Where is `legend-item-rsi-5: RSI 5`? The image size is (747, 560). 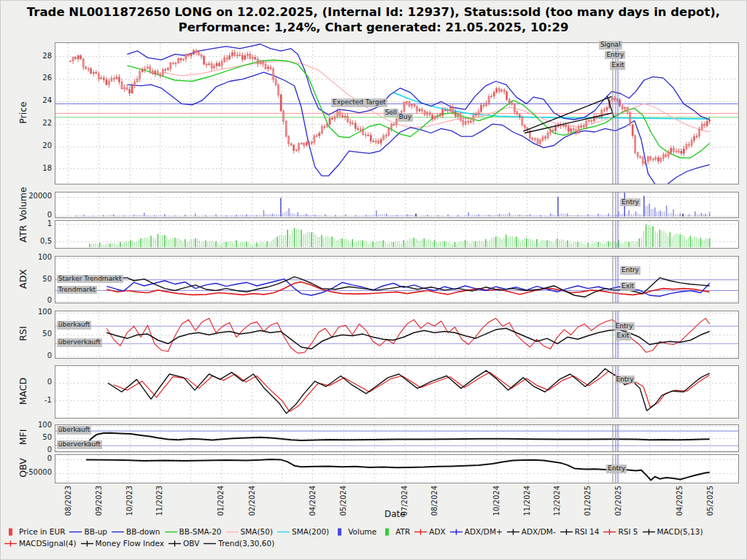
legend-item-rsi-5: RSI 5 is located at coordinates (620, 532).